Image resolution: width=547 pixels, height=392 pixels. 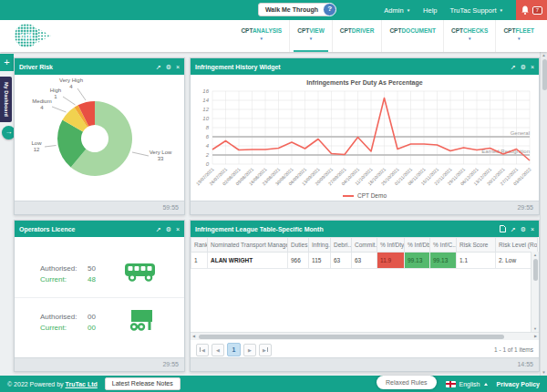 I want to click on column-header: Risk Score, so click(x=476, y=245).